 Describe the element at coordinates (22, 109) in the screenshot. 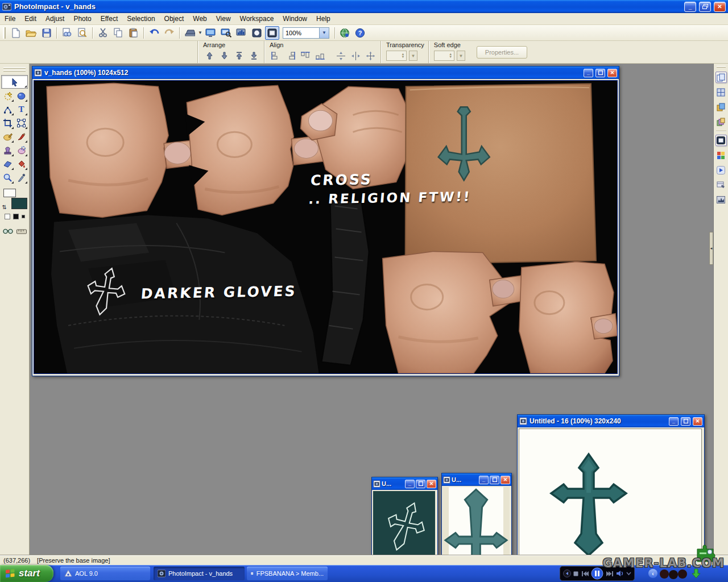

I see `text-tool: T` at that location.